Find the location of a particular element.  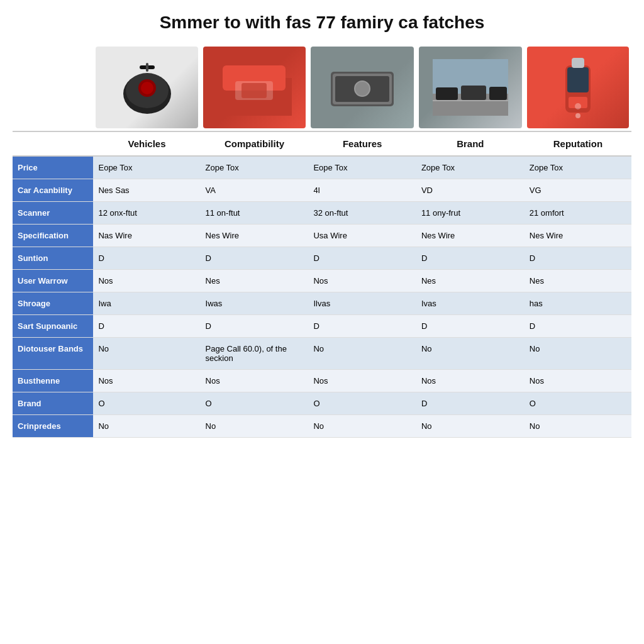

image-placeholder-empty is located at coordinates (53, 88).